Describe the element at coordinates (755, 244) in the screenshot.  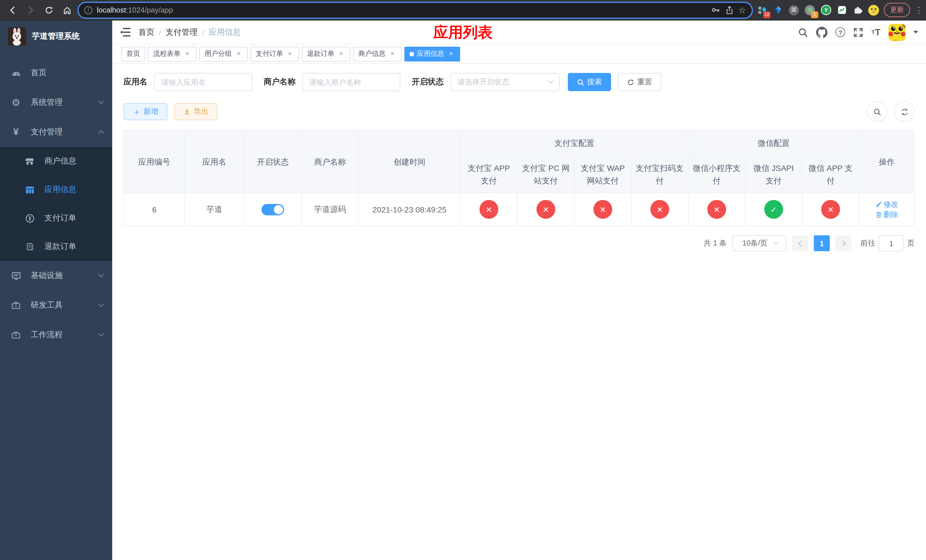
I see `page-size-value: 10条/页` at that location.